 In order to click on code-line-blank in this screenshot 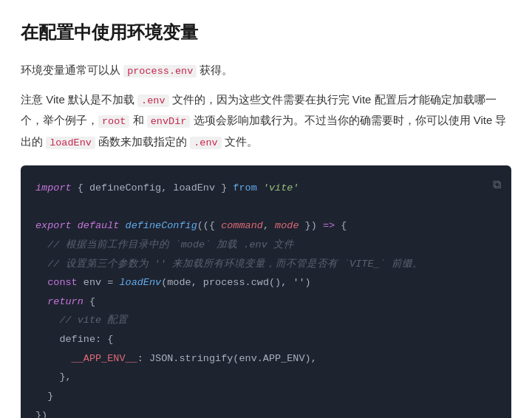, I will do `click(266, 208)`.